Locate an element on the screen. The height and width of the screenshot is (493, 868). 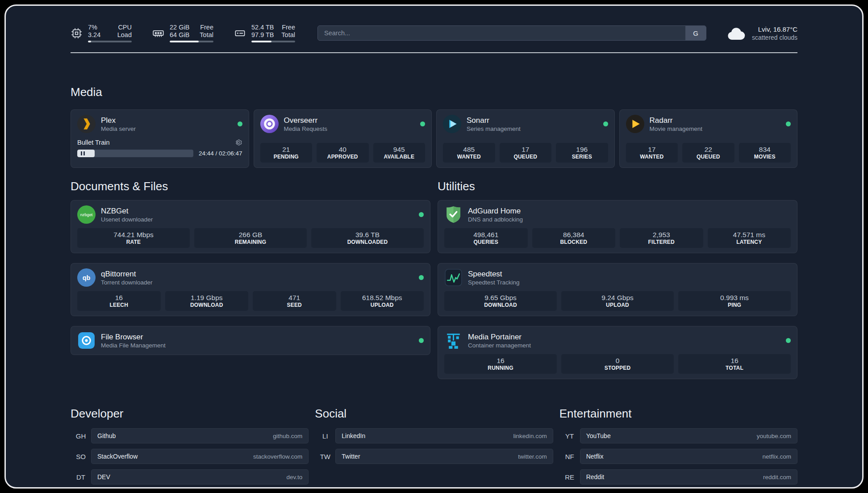
search-provider-button: G is located at coordinates (696, 33).